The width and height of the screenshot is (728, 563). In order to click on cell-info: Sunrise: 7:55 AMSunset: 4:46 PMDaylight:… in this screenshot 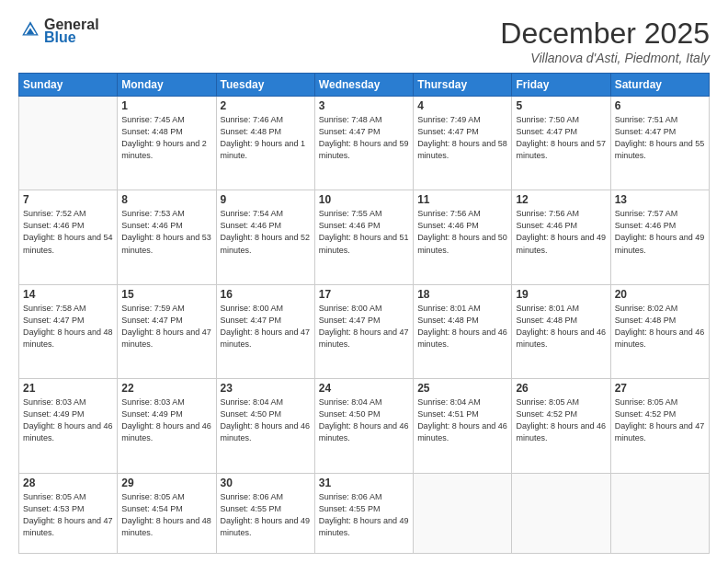, I will do `click(364, 232)`.